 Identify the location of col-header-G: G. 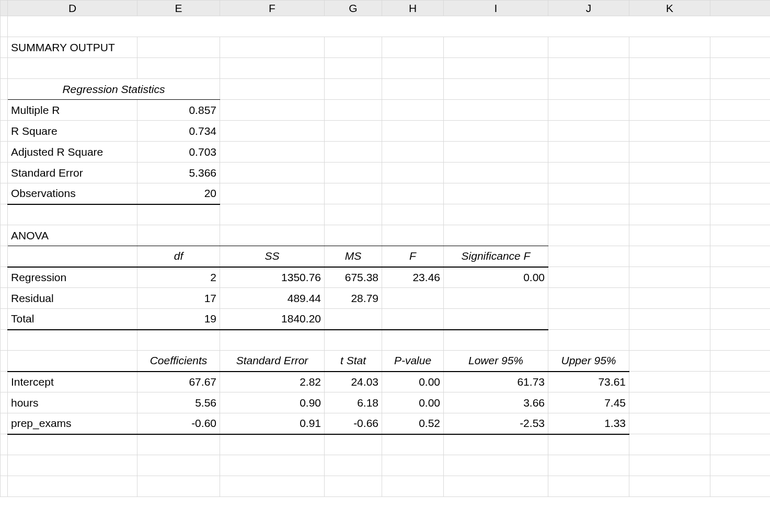
(353, 8).